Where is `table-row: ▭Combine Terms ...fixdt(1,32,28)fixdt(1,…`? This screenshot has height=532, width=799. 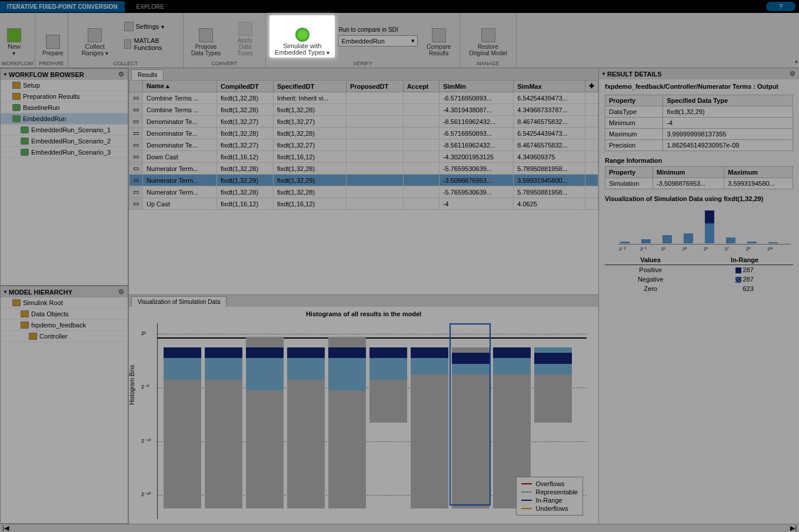 table-row: ▭Combine Terms ...fixdt(1,32,28)fixdt(1,… is located at coordinates (364, 110).